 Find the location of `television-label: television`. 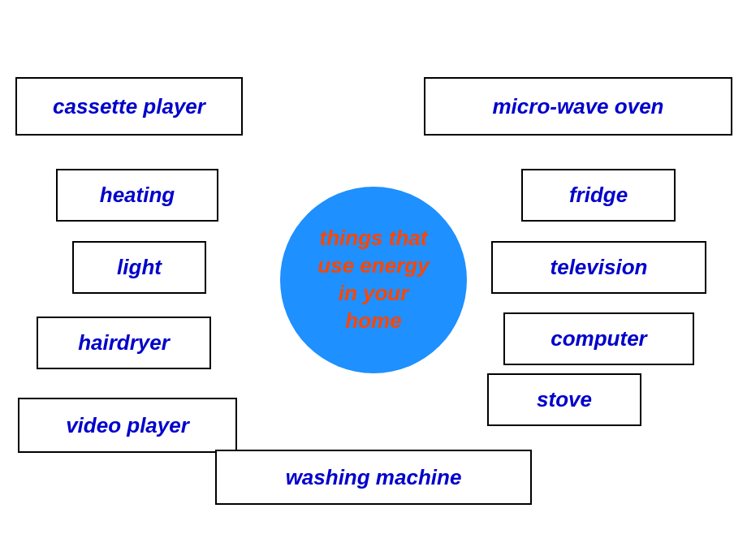

television-label: television is located at coordinates (599, 268).